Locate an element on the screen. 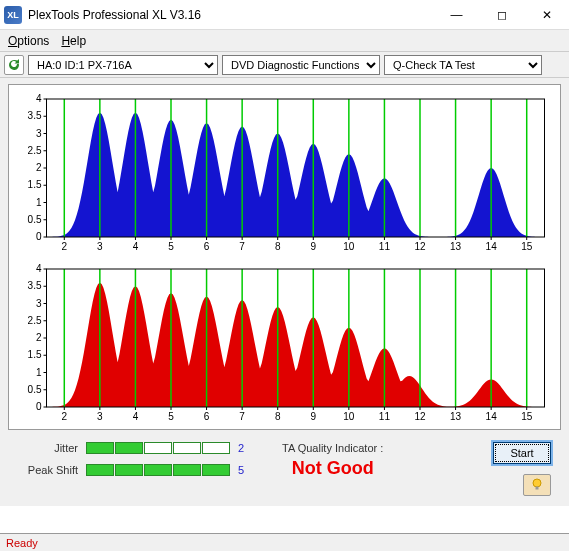 This screenshot has width=569, height=551. toolbar: HA:0 ID:1 PX-716A DVD Diagnostic Functio… is located at coordinates (284, 65).